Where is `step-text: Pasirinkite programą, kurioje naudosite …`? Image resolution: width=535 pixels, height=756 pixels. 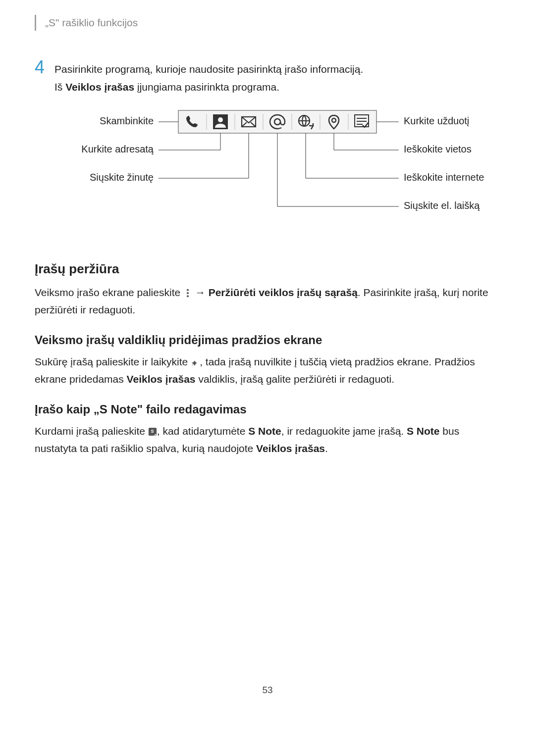
step-text: Pasirinkite programą, kurioje naudosite … is located at coordinates (277, 69).